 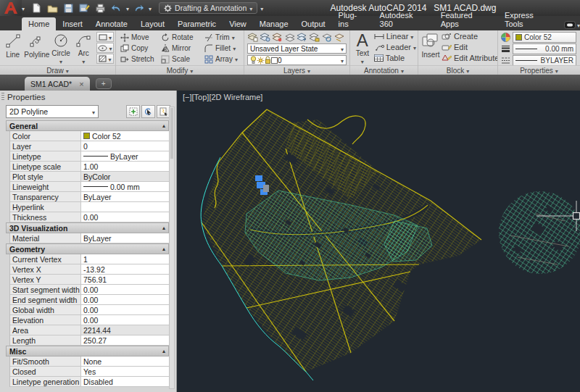 I want to click on scale-button: Scale, so click(x=183, y=59).